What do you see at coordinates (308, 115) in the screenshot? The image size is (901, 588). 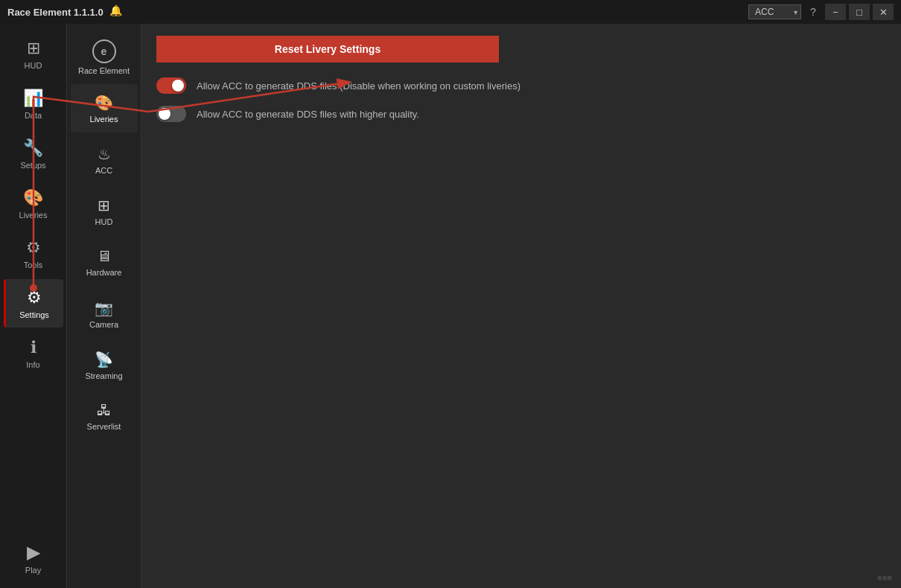 I see `toggle-dds-quality-label: Allow ACC to generate DDS files with hig…` at bounding box center [308, 115].